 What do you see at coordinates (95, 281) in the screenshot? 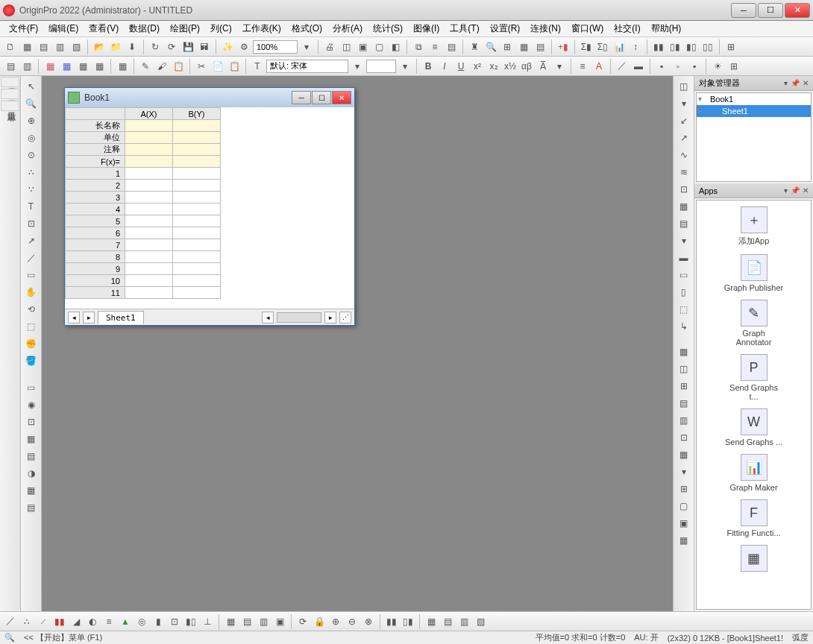
I see `row-header: 10` at bounding box center [95, 281].